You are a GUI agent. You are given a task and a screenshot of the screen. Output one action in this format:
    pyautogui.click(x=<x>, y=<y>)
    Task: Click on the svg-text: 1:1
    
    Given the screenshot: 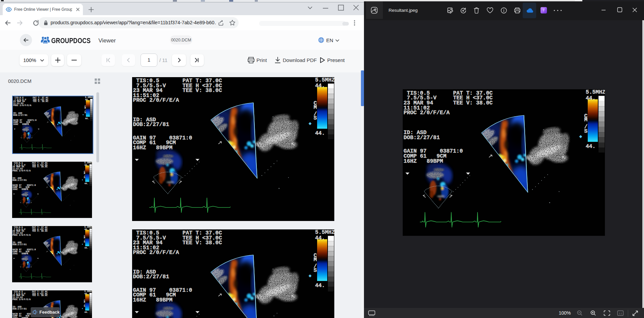 What is the action you would take?
    pyautogui.click(x=620, y=313)
    